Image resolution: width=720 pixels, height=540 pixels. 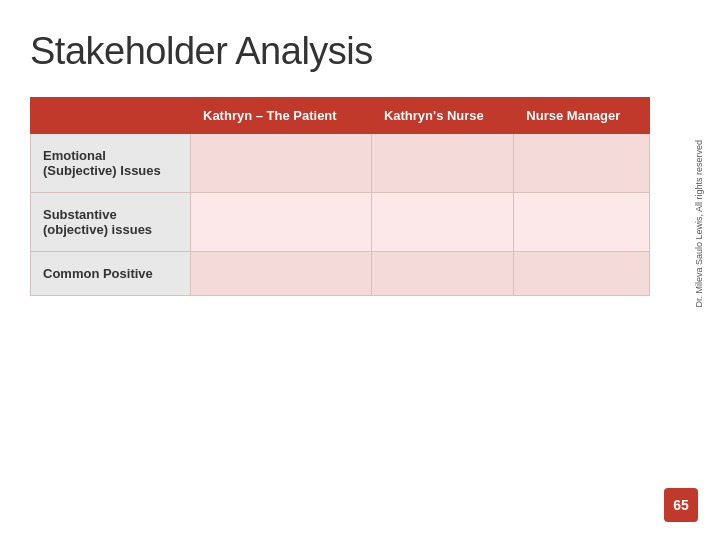 I want to click on table-row: Emotional (Subjective) Issues, so click(x=340, y=164).